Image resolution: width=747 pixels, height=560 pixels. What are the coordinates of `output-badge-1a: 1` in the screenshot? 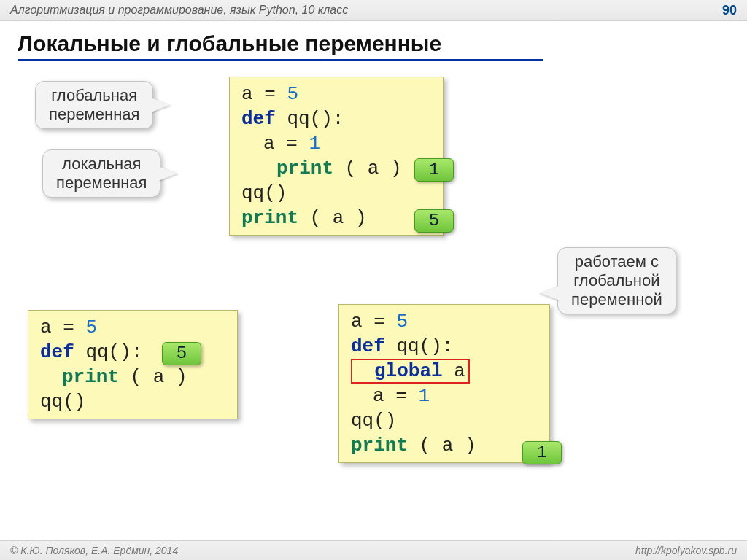 It's located at (434, 170).